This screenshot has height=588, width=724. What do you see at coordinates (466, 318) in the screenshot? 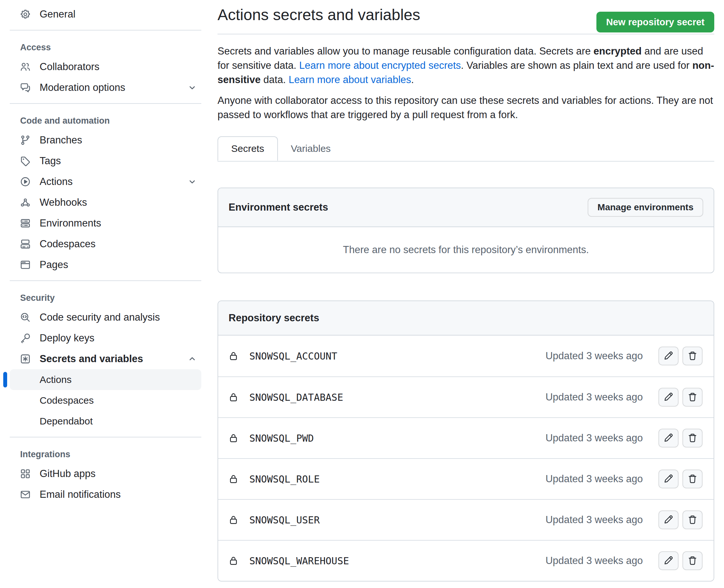
I see `repository-secrets-header: Repository secrets` at bounding box center [466, 318].